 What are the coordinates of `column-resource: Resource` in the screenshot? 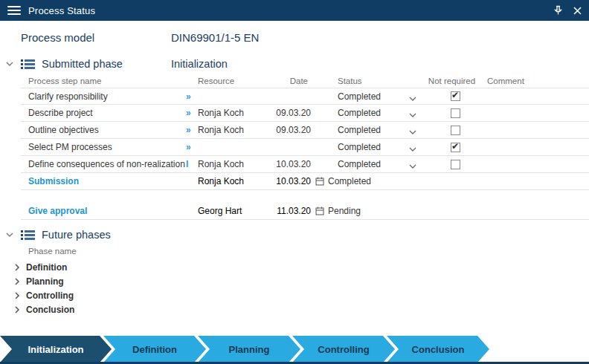 It's located at (236, 81).